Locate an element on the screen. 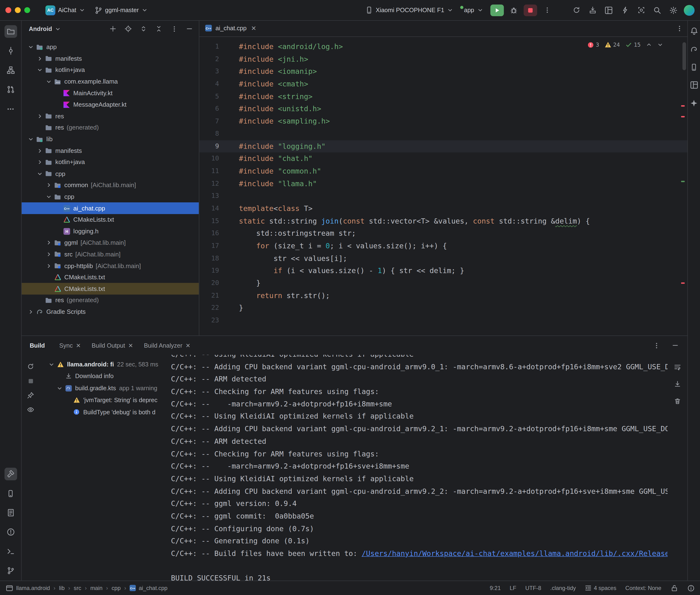 The image size is (700, 595). project-tree-row-cpp-httplib: cpp-httplib[AiChat.lib.main] is located at coordinates (110, 266).